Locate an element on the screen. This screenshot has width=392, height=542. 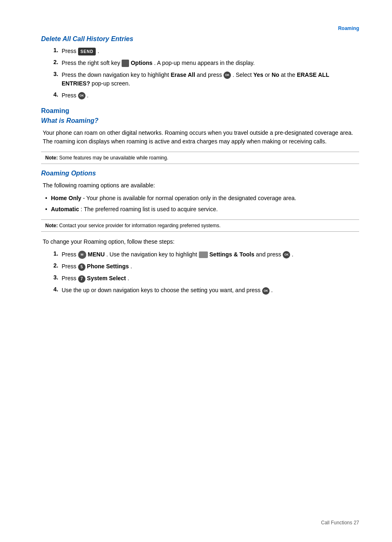
change-step-4: 4. Use the up or down navigation keys to… is located at coordinates (206, 290).